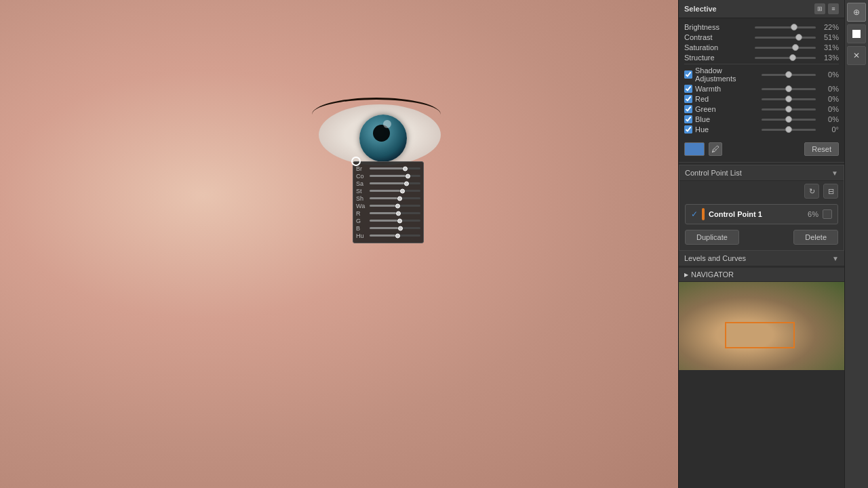 This screenshot has height=488, width=868. I want to click on shadow-adj-row: Shadow Adjustments 0%, so click(762, 75).